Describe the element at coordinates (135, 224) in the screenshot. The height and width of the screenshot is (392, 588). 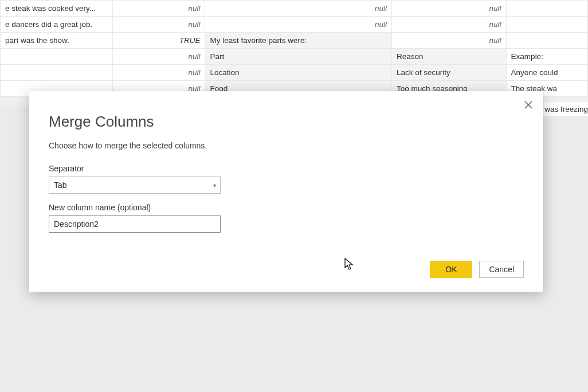
I see `column-name-input` at that location.